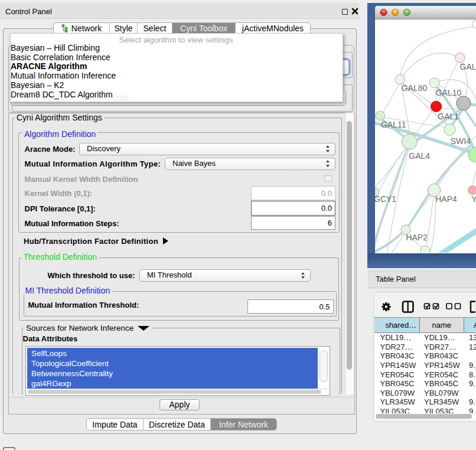 The image size is (476, 450). I want to click on svg-text: Y, so click(474, 199).